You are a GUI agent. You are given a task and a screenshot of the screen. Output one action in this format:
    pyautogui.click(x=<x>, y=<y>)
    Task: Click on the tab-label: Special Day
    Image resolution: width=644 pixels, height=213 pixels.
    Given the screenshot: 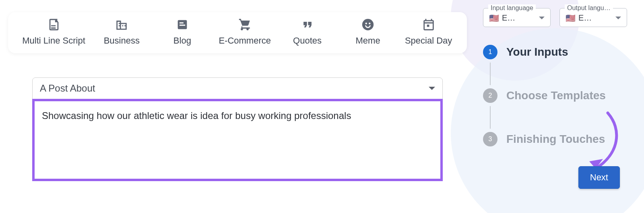 What is the action you would take?
    pyautogui.click(x=428, y=41)
    